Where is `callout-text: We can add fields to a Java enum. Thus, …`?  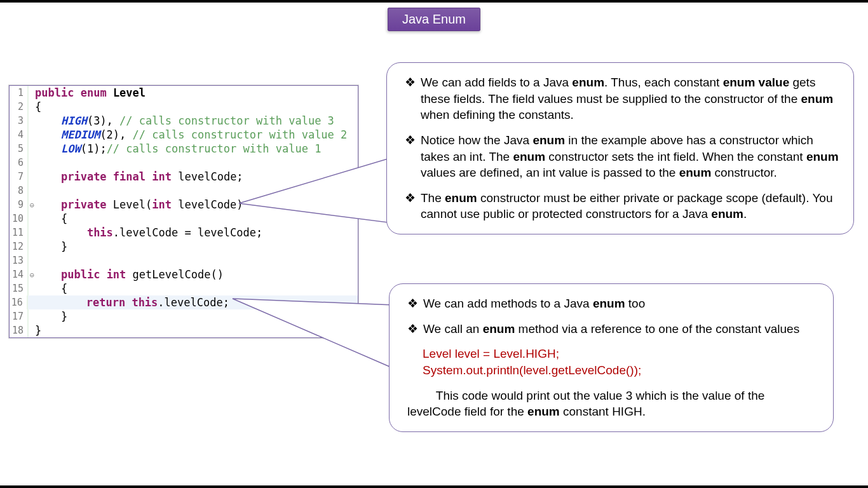 callout-text: We can add fields to a Java enum. Thus, … is located at coordinates (630, 99).